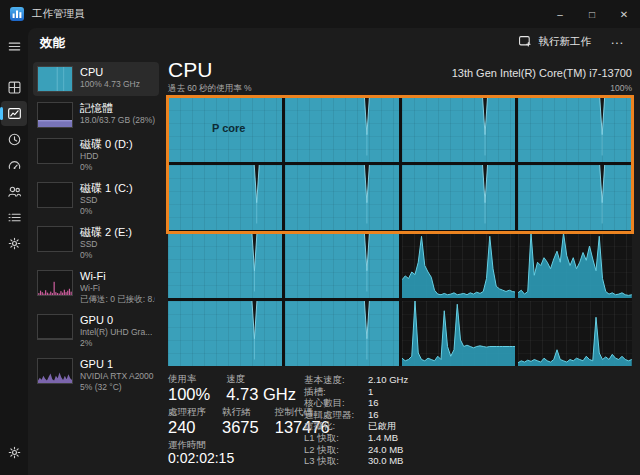  I want to click on task-manager-logo-icon, so click(17, 14).